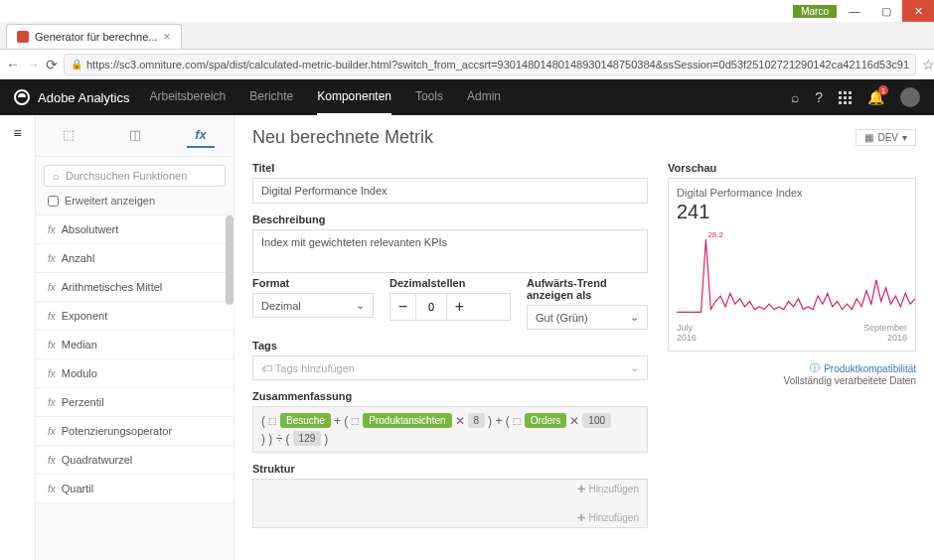  Describe the element at coordinates (918, 11) in the screenshot. I see `window-close: ✕` at that location.